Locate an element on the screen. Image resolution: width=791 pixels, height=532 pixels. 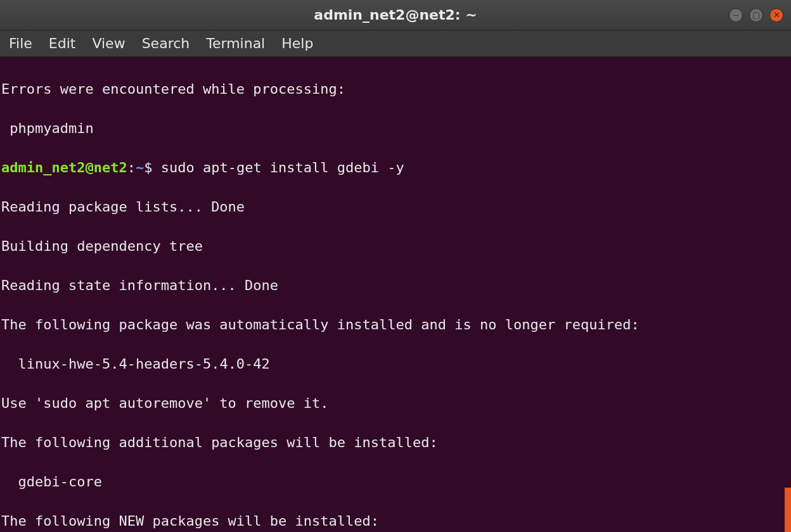
menu-terminal: Terminal is located at coordinates (236, 43).